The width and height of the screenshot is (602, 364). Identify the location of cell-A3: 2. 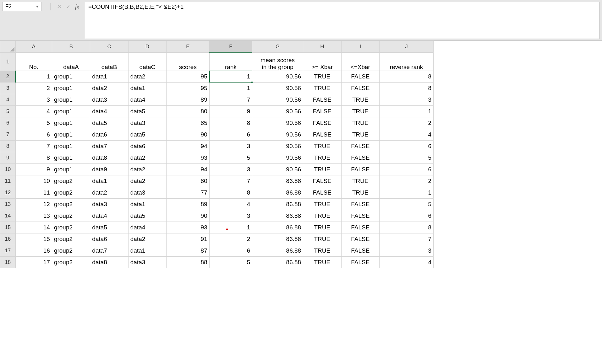
(34, 88).